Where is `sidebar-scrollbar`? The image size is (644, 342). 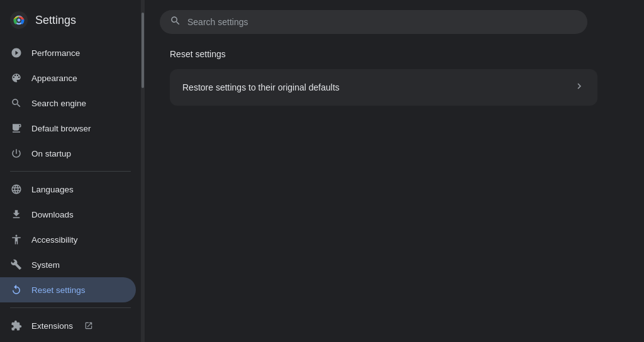
sidebar-scrollbar is located at coordinates (143, 171).